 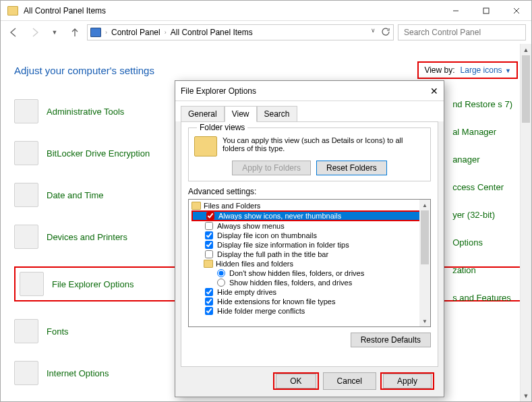 What do you see at coordinates (483, 104) in the screenshot?
I see `cp-item-partial: nd Restore s 7)` at bounding box center [483, 104].